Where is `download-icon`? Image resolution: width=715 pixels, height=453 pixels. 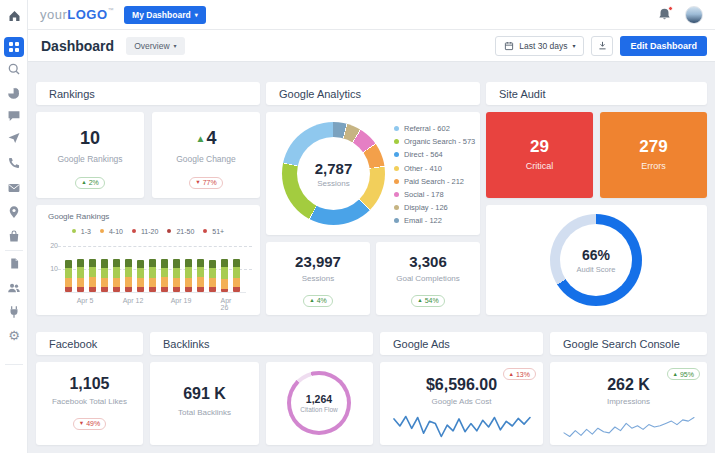
download-icon is located at coordinates (602, 46).